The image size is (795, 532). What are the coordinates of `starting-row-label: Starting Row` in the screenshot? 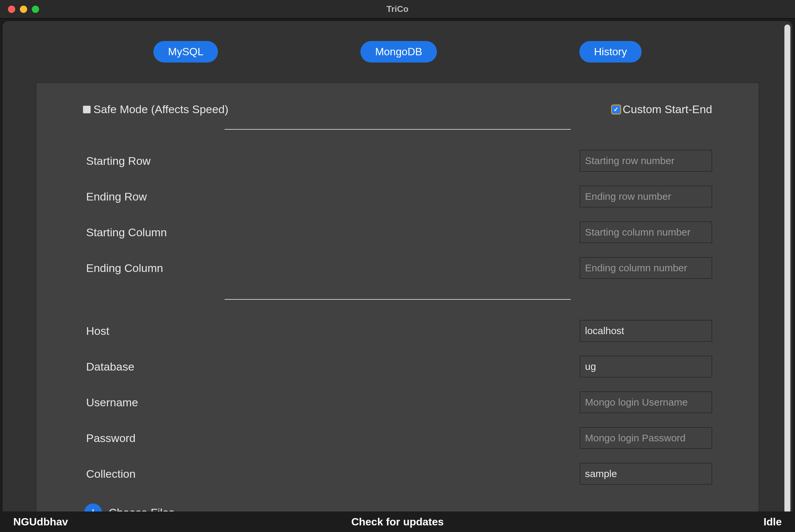 It's located at (117, 161).